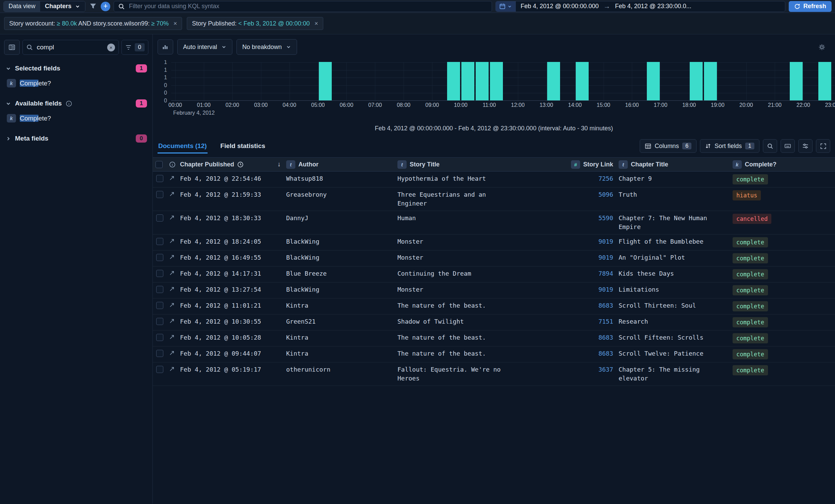 The image size is (835, 504). What do you see at coordinates (135, 47) in the screenshot?
I see `field-filter-button: 0` at bounding box center [135, 47].